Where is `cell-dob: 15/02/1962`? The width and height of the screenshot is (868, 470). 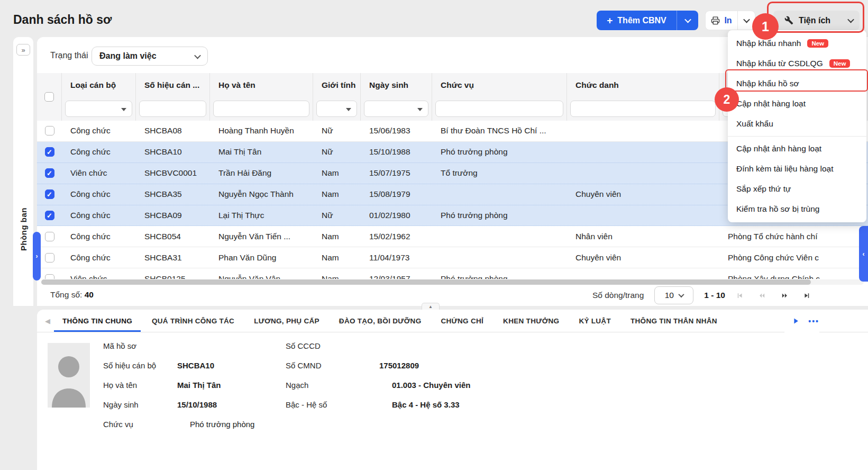 cell-dob: 15/02/1962 is located at coordinates (397, 236).